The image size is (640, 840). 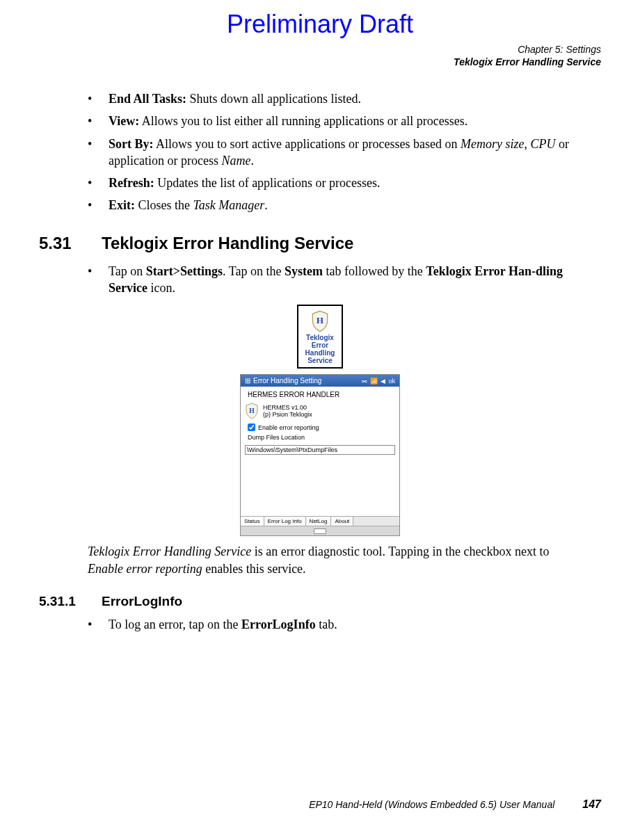 What do you see at coordinates (348, 624) in the screenshot?
I see `bullet-text: To log an error, tap on the ErrorLogInfo…` at bounding box center [348, 624].